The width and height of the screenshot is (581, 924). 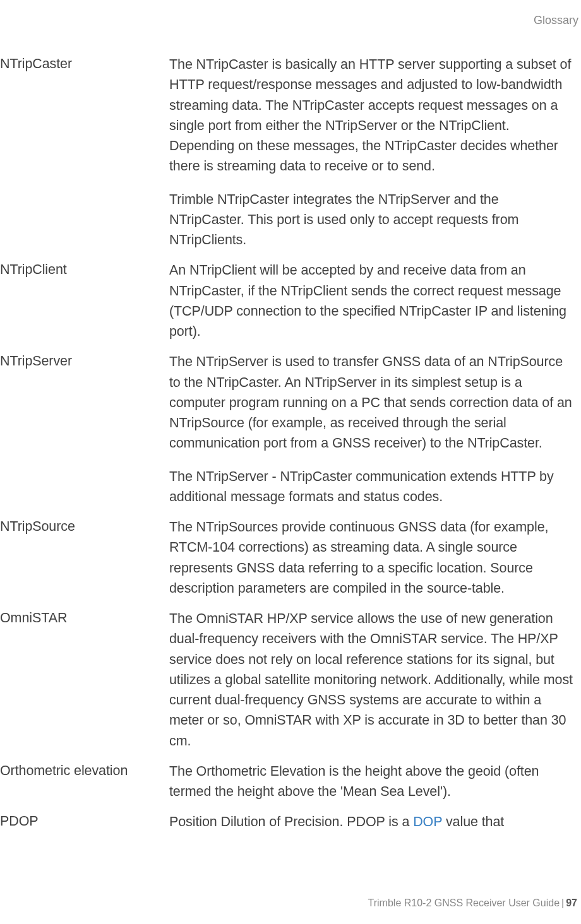 I want to click on glossary-definition: The NTripServer - NTripCaster communicat…, so click(x=373, y=487).